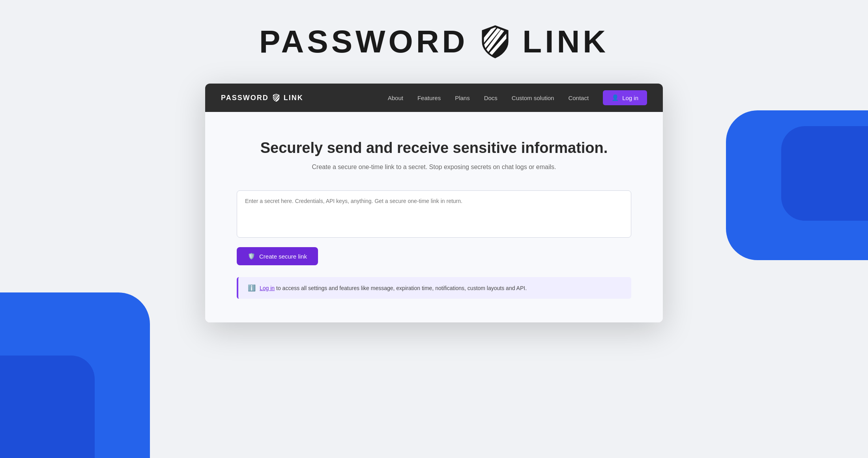  What do you see at coordinates (434, 288) in the screenshot?
I see `login-notice: ℹ️ Log in to access all settings and fea…` at bounding box center [434, 288].